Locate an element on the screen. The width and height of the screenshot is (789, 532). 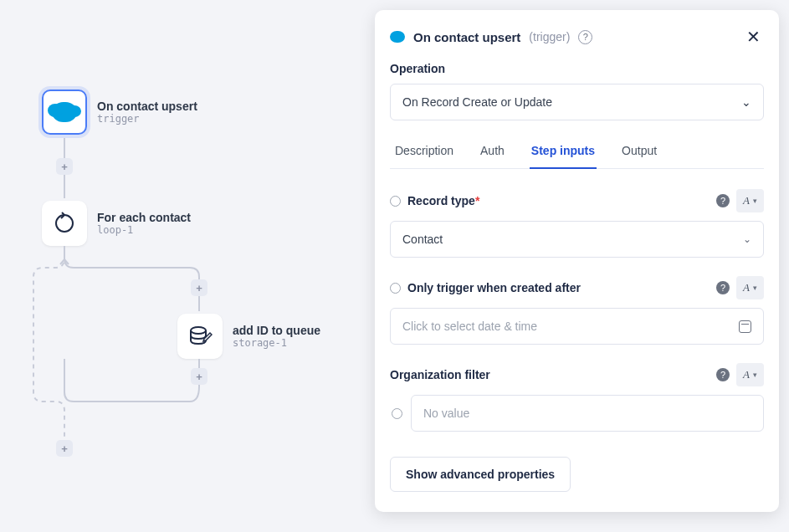
loop-icon is located at coordinates (64, 223).